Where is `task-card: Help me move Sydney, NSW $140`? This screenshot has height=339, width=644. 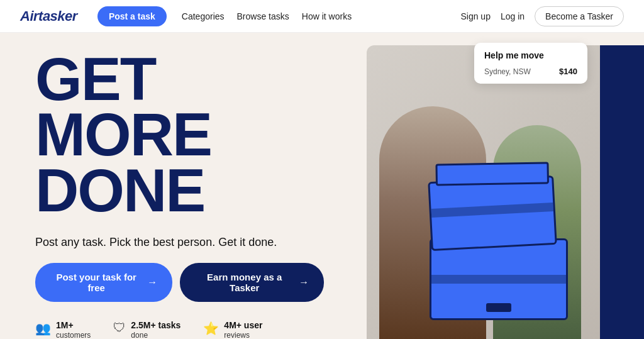 task-card: Help me move Sydney, NSW $140 is located at coordinates (531, 63).